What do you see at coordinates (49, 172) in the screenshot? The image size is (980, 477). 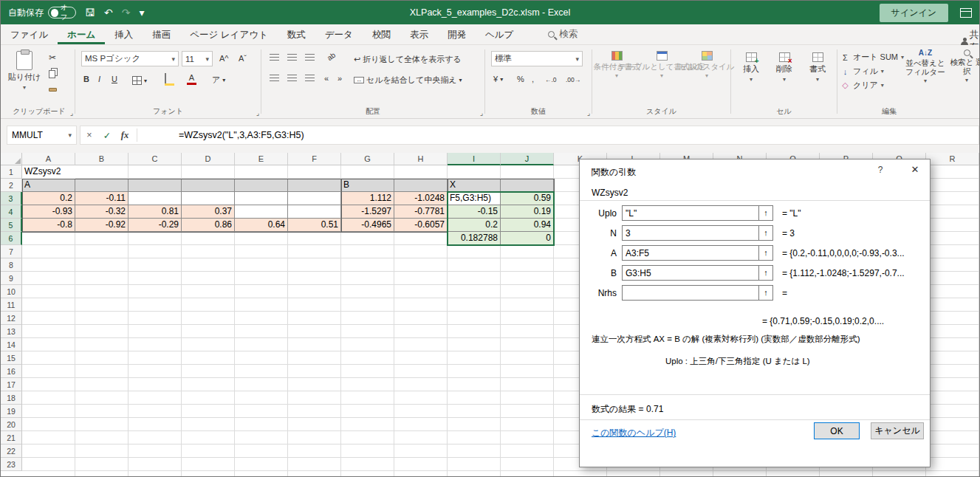 I see `cell-A1: WZsysv2` at bounding box center [49, 172].